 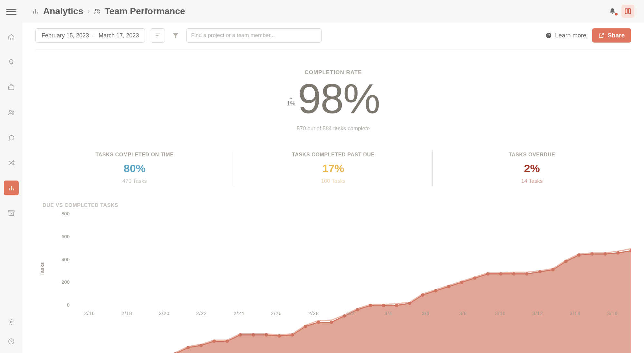 I want to click on completion-label: COMPLETION RATE, so click(x=333, y=73).